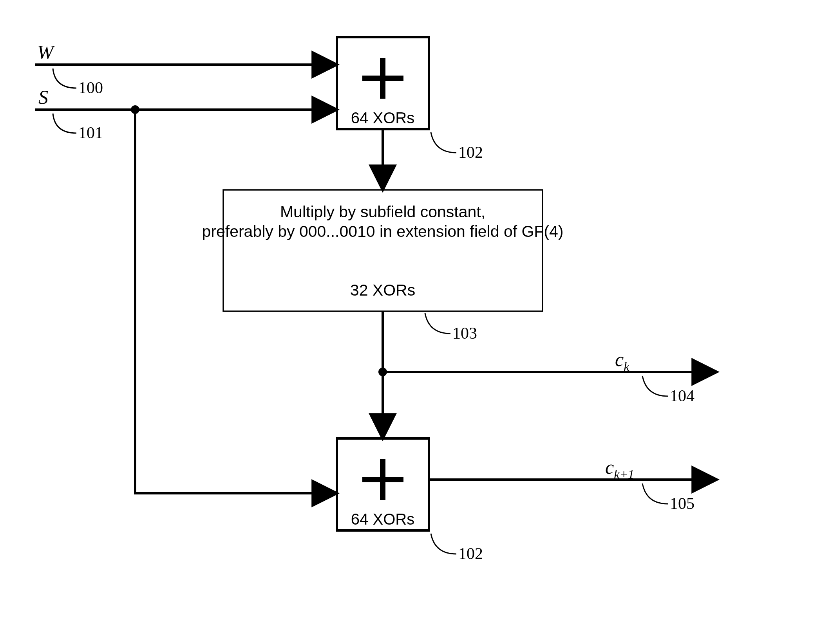 This screenshot has height=644, width=832. Describe the element at coordinates (383, 118) in the screenshot. I see `xor-top-label: 64 XORs` at that location.